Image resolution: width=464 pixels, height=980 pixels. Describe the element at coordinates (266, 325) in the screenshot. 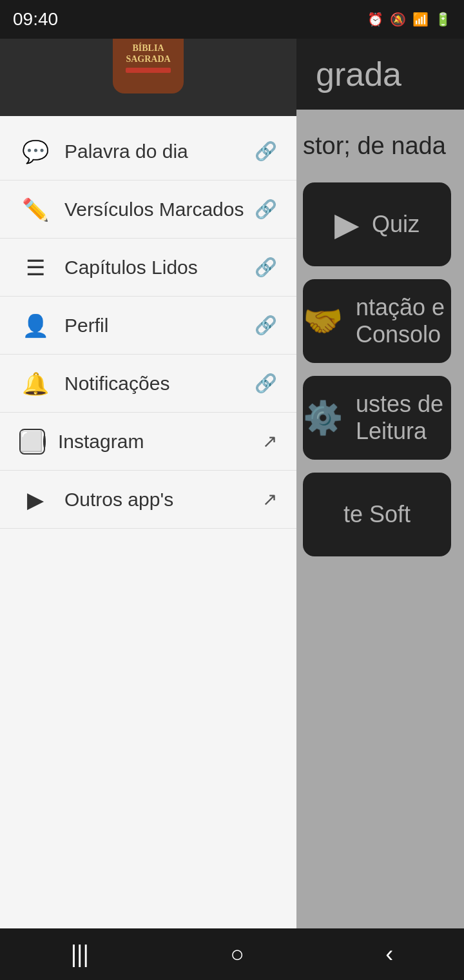

I see `perfil-arrow: 🔗` at that location.